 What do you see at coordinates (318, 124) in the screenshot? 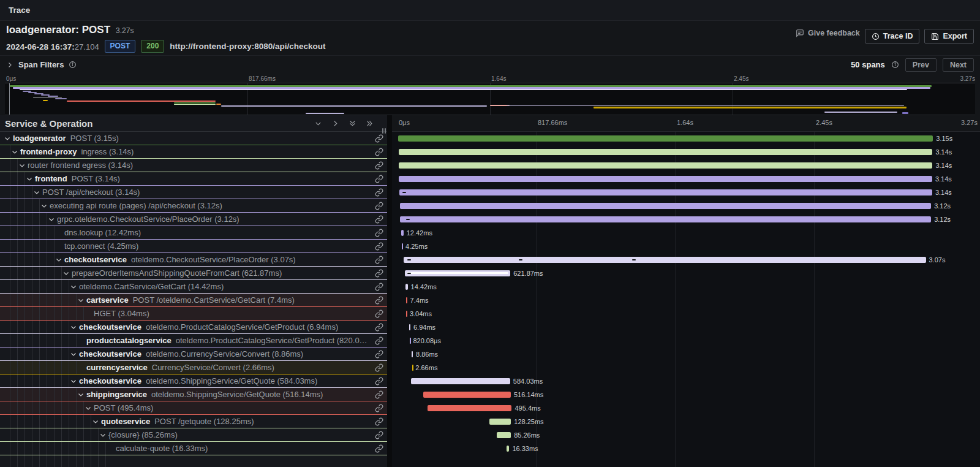
I see `chevron-down-icon` at bounding box center [318, 124].